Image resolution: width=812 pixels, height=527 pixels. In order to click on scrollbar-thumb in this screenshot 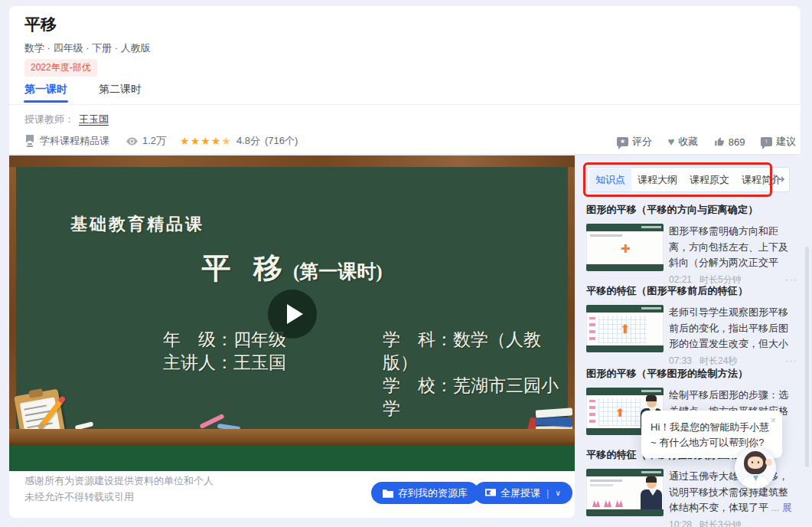, I will do `click(807, 357)`.